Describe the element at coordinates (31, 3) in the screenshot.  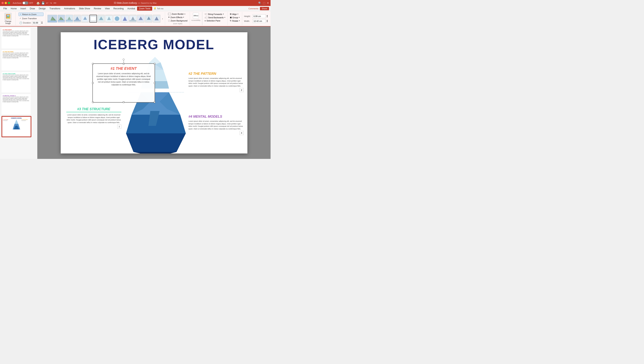
I see `autosave-state: OFF` at that location.